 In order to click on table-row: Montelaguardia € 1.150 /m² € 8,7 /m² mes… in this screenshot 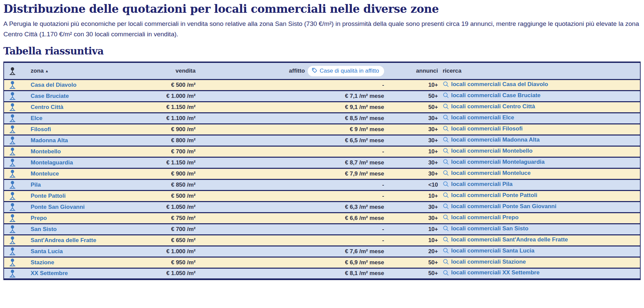, I will do `click(322, 163)`.